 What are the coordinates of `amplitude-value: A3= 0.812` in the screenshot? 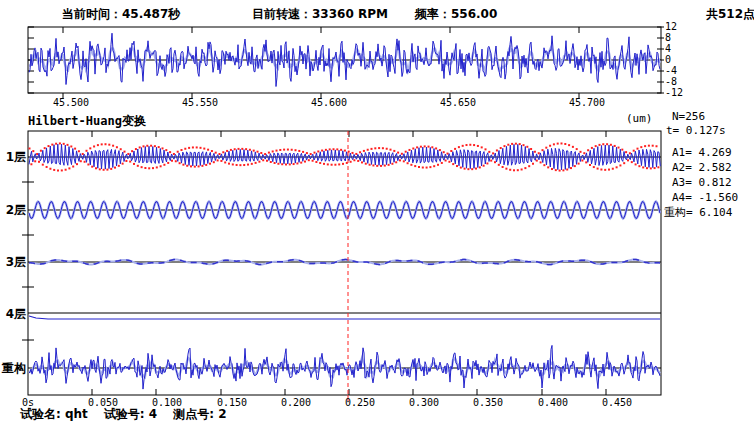 It's located at (702, 182).